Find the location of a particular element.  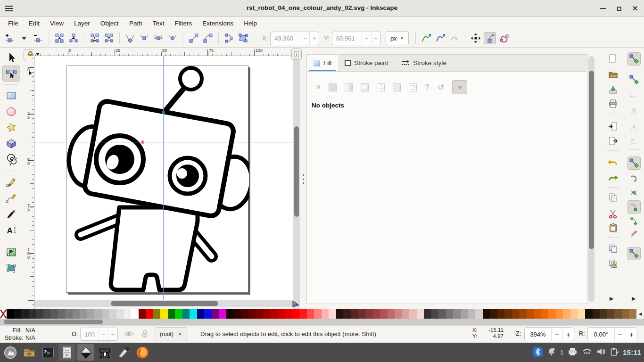

menu-hamburger-icon is located at coordinates (9, 8).